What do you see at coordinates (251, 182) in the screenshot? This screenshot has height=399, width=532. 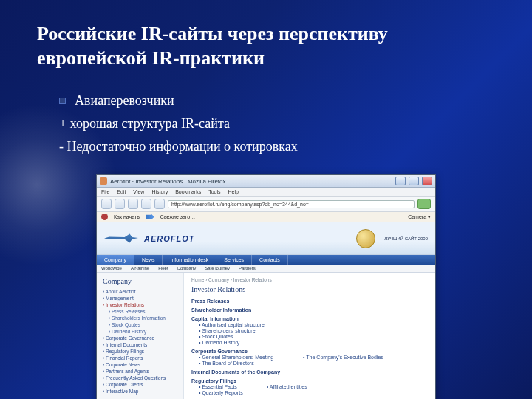 I see `window-title: Aeroflot · Investor Relations · Mozilla …` at bounding box center [251, 182].